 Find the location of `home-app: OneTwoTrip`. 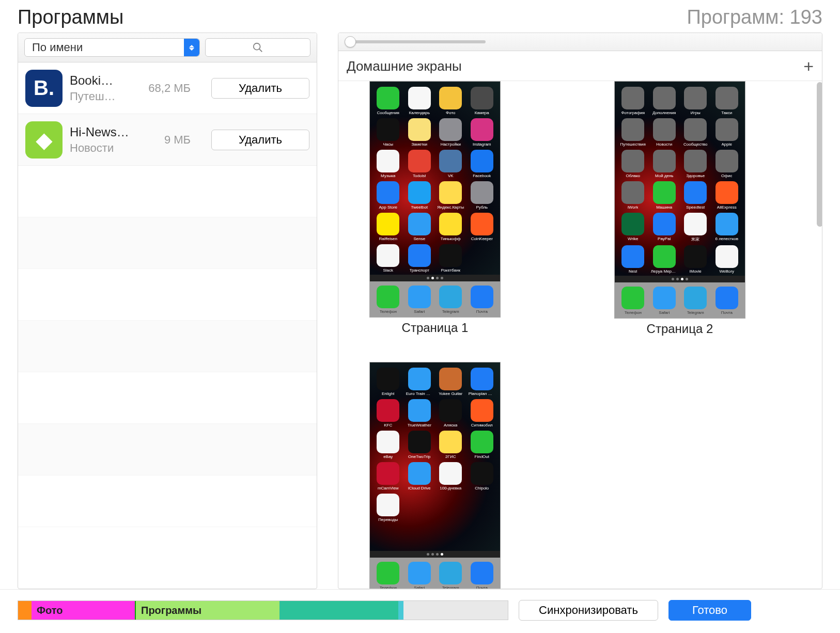

home-app: OneTwoTrip is located at coordinates (419, 445).